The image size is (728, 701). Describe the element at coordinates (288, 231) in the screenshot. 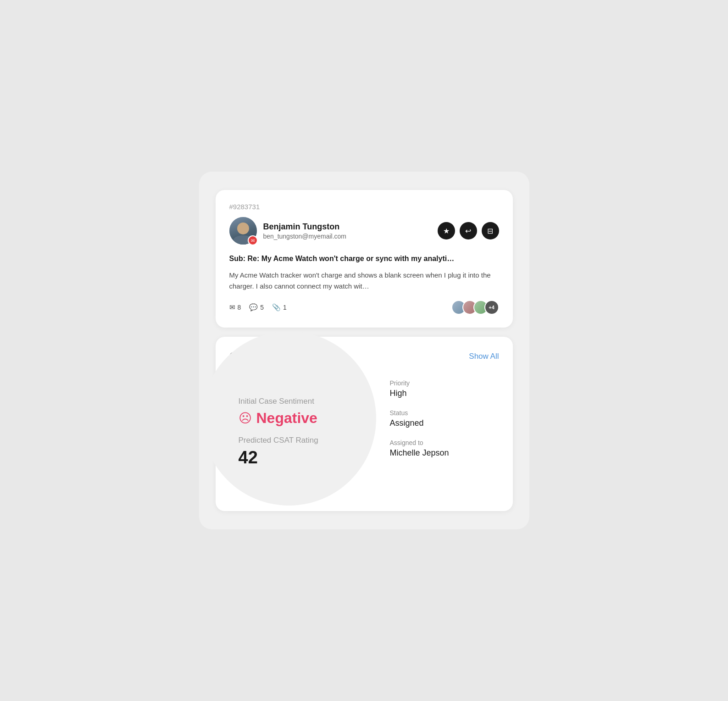

I see `ticket-user: ✉ Benjamin Tungston ben_tungston@myemail…` at that location.